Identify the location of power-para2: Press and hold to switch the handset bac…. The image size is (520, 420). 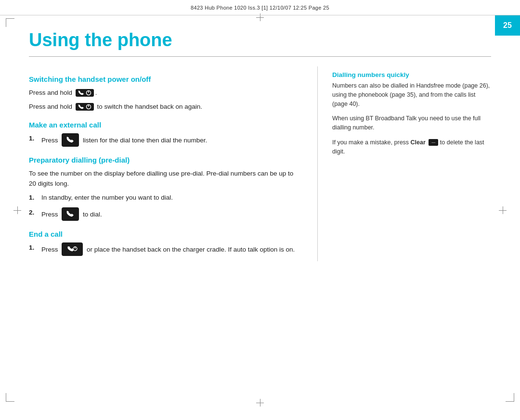
(164, 107).